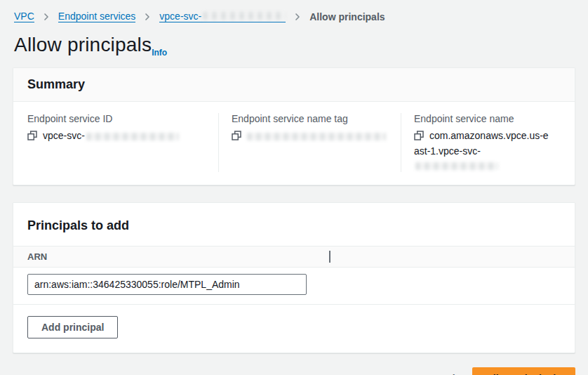 The image size is (588, 375). What do you see at coordinates (24, 17) in the screenshot?
I see `breadcrumb-vpc: VPC` at bounding box center [24, 17].